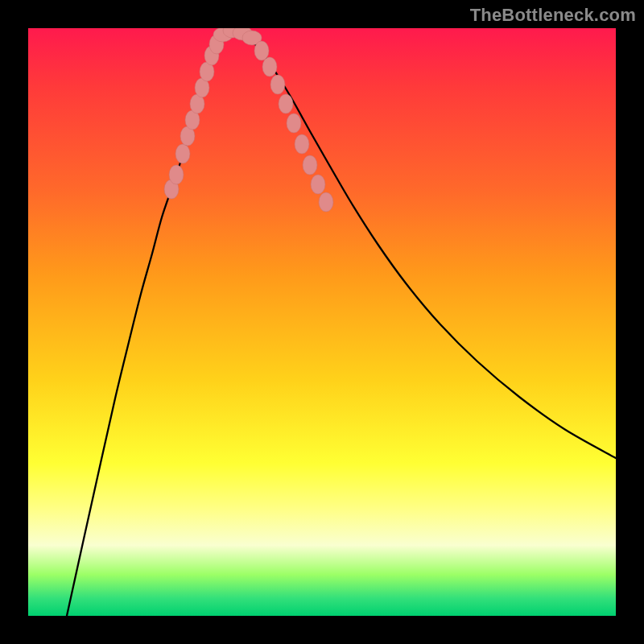 The image size is (644, 644). What do you see at coordinates (553, 15) in the screenshot?
I see `watermark-text: TheBottleneck.com` at bounding box center [553, 15].